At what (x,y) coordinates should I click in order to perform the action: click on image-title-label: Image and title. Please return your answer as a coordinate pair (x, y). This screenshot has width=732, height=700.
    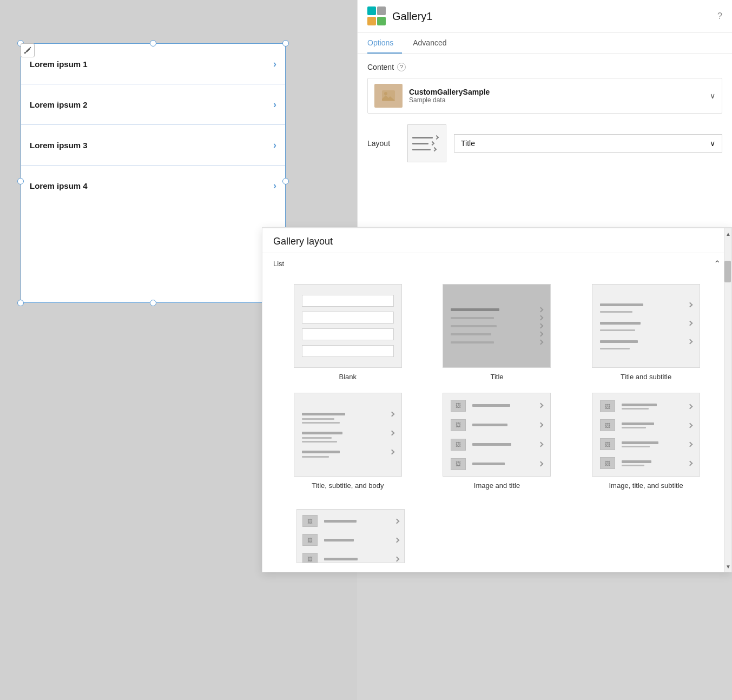
    Looking at the image, I should click on (497, 486).